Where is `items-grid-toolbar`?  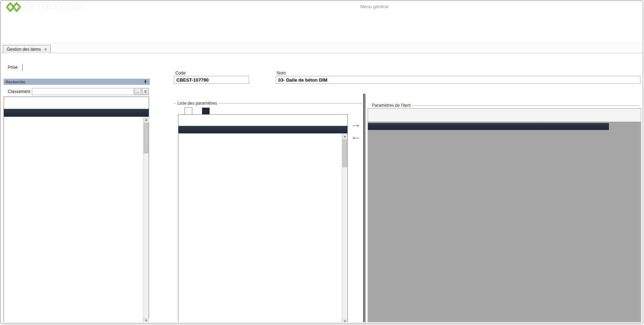
items-grid-toolbar is located at coordinates (76, 103).